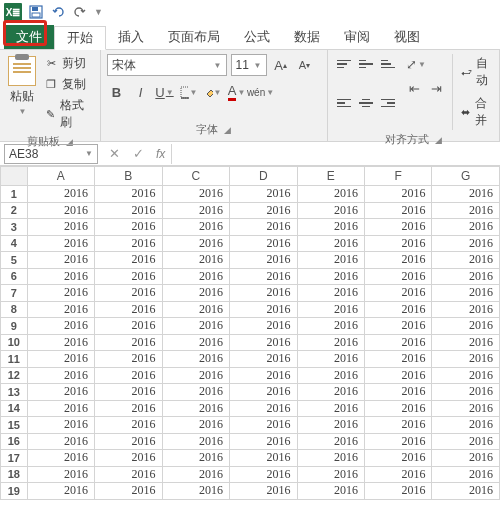 Image resolution: width=500 pixels, height=512 pixels. What do you see at coordinates (114, 154) in the screenshot?
I see `cancel-formula-button: ✕` at bounding box center [114, 154].